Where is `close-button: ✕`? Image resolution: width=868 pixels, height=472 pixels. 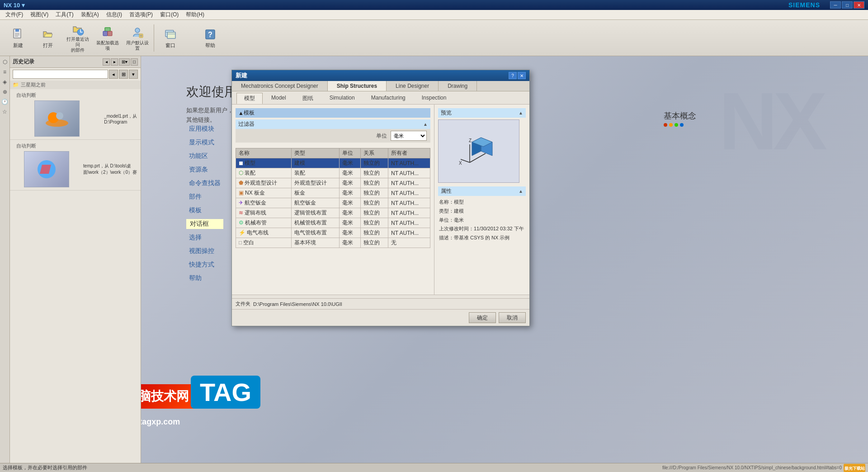 close-button: ✕ is located at coordinates (859, 5).